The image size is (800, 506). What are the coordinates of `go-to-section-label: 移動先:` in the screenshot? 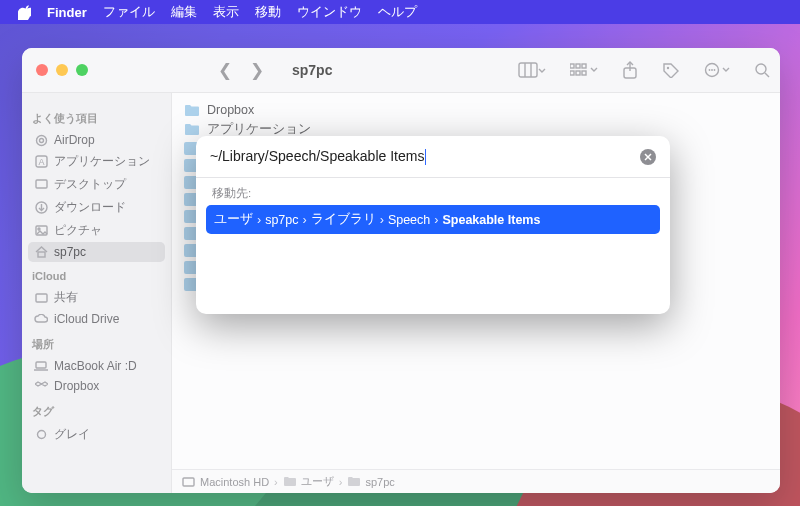 It's located at (433, 192).